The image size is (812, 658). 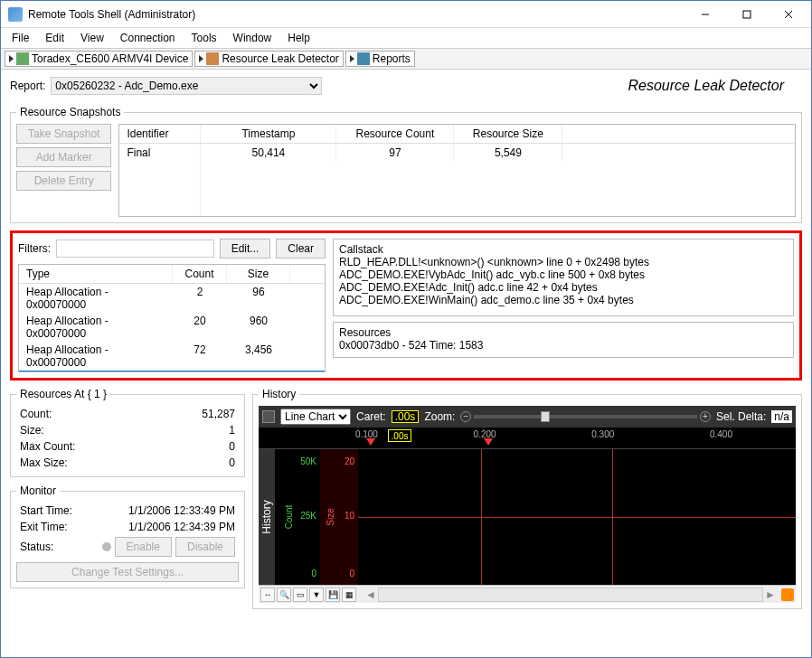 I want to click on delete-entry-button: Delete Entry, so click(x=63, y=181).